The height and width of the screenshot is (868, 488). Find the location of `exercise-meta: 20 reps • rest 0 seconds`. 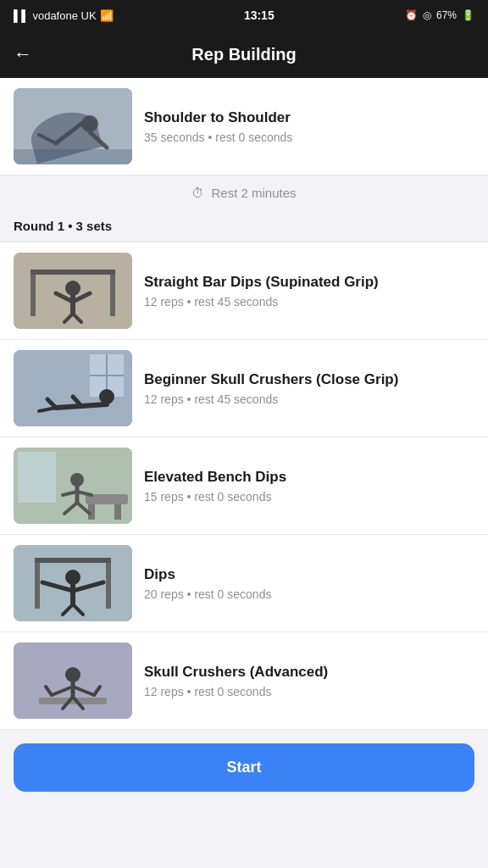

exercise-meta: 20 reps • rest 0 seconds is located at coordinates (309, 594).